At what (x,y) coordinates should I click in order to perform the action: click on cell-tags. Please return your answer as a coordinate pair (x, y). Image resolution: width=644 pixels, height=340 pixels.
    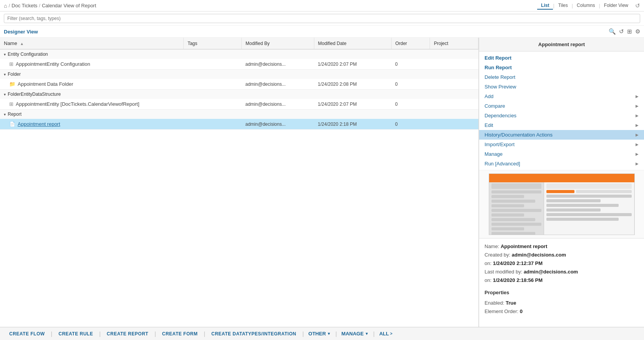
    Looking at the image, I should click on (213, 124).